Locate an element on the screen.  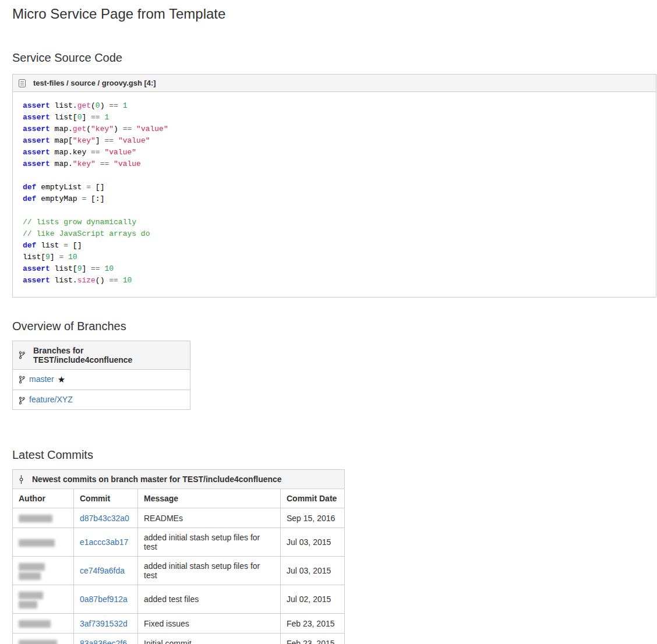
commit-row: e1accc3ab17added initial stash setup fil… is located at coordinates (179, 543).